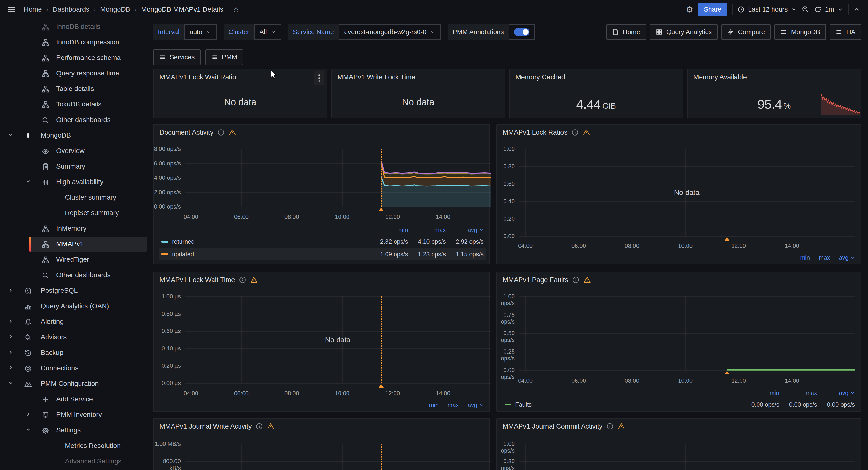  What do you see at coordinates (522, 32) in the screenshot?
I see `pmm-annotations-toggle` at bounding box center [522, 32].